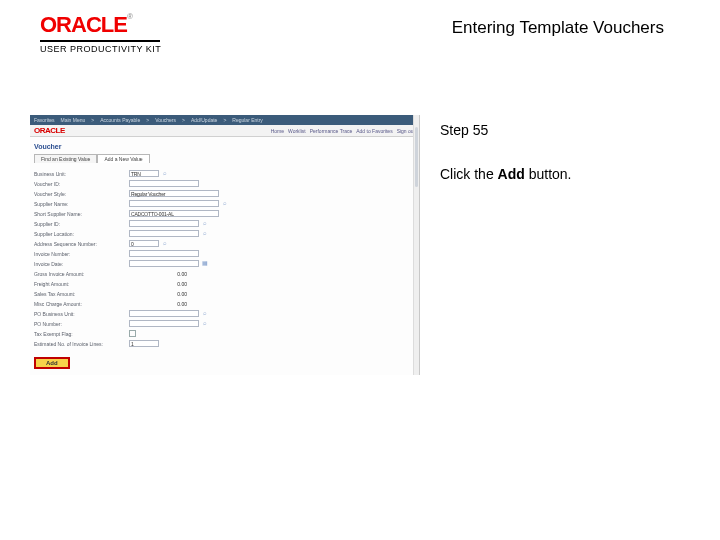 The width and height of the screenshot is (720, 540). What do you see at coordinates (123, 158) in the screenshot?
I see `tab-add-new: Add a New Value` at bounding box center [123, 158].